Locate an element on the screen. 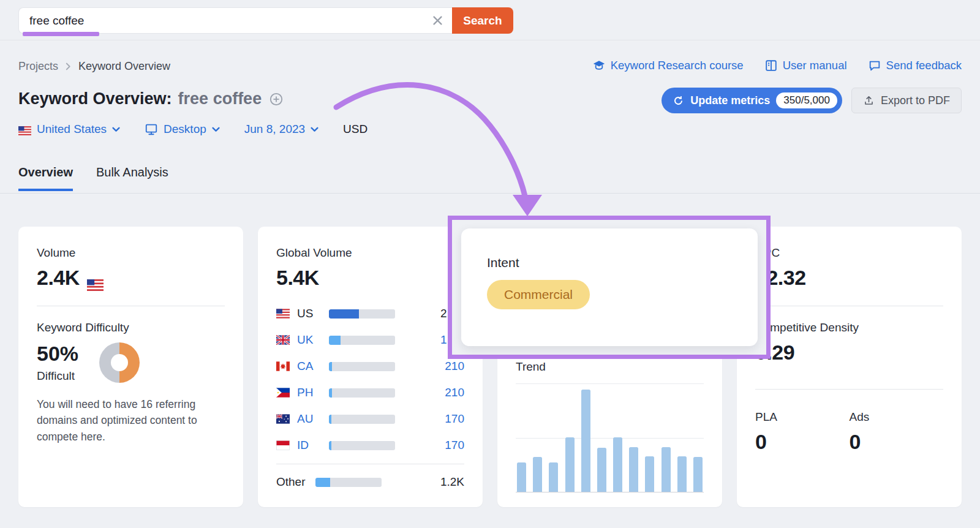  date-selector: Jun 8, 2023 is located at coordinates (282, 129).